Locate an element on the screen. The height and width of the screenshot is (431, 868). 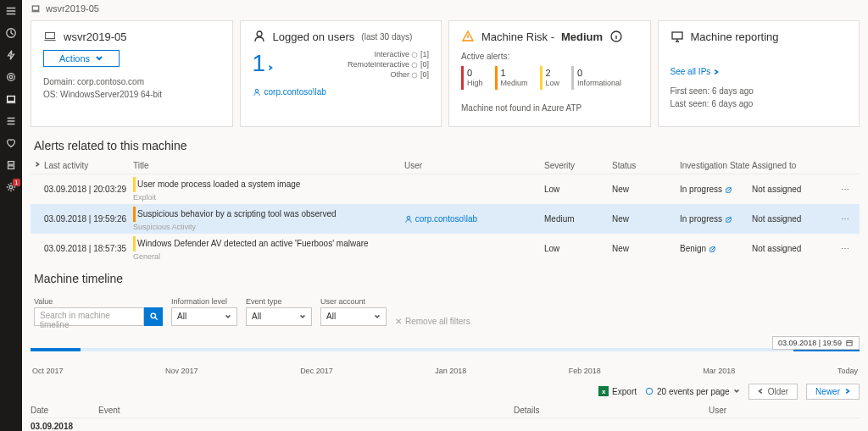
machine-name: wsvr2019-05 is located at coordinates (95, 37).